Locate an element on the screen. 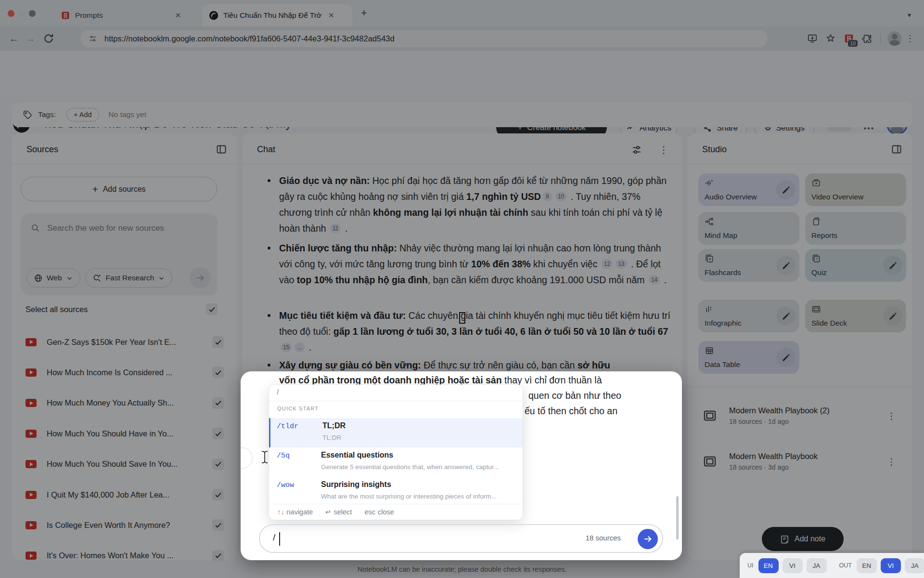 The height and width of the screenshot is (578, 924). send-button is located at coordinates (648, 539).